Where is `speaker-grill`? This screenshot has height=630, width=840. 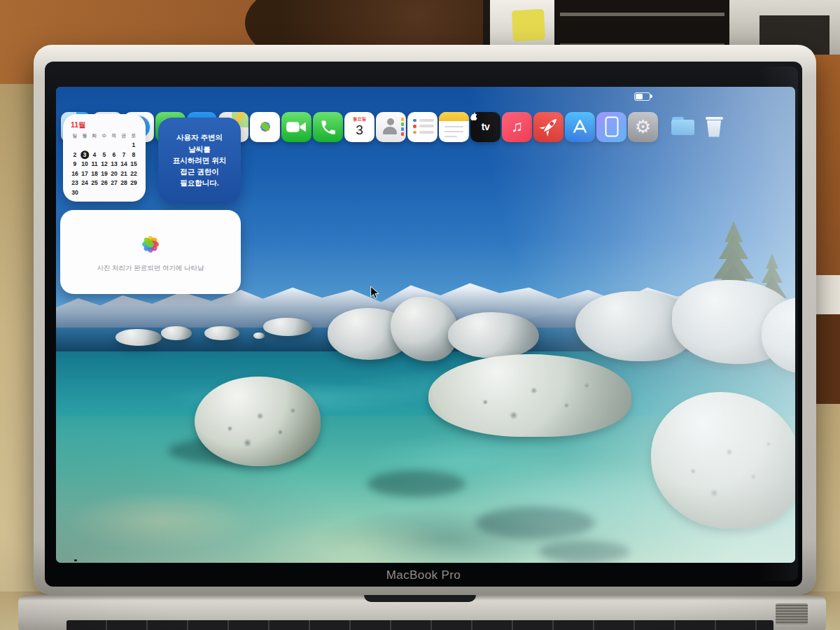 speaker-grill is located at coordinates (792, 614).